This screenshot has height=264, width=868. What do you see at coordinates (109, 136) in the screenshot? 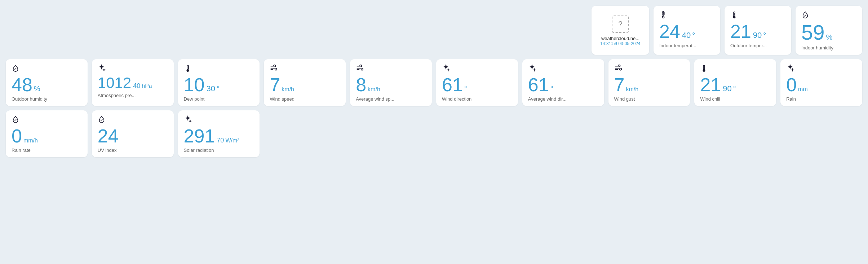
I see `value-row: 24` at bounding box center [109, 136].